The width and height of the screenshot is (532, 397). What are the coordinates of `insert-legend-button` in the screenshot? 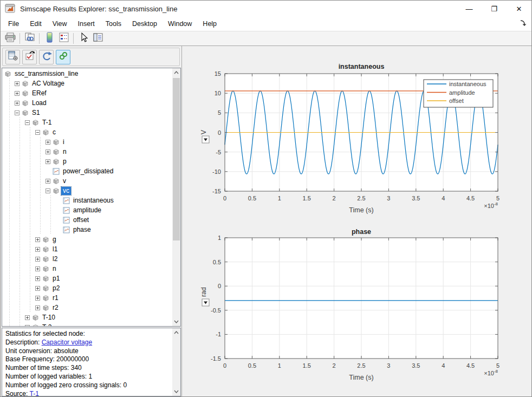 It's located at (64, 38).